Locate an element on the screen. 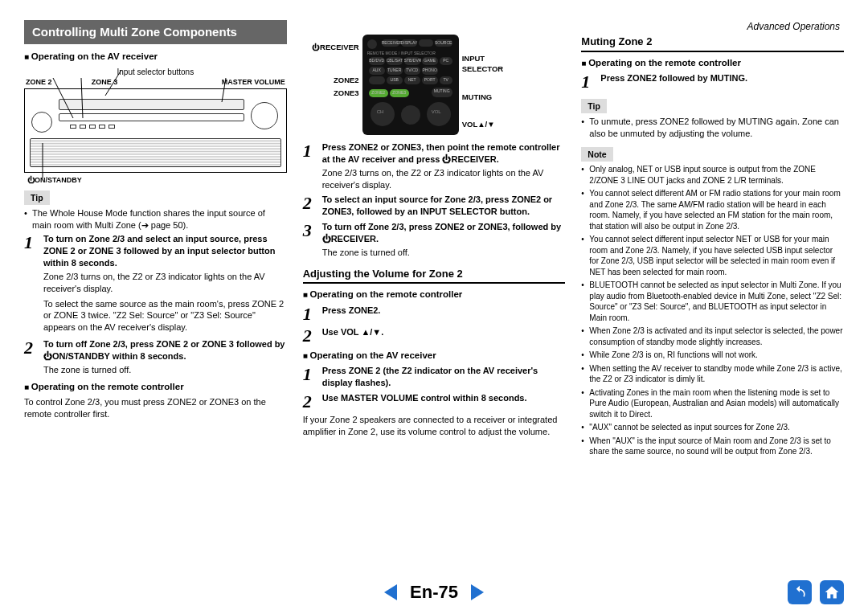 The width and height of the screenshot is (868, 614). col2-step-b1: 1 Press ZONE2. is located at coordinates (434, 313).